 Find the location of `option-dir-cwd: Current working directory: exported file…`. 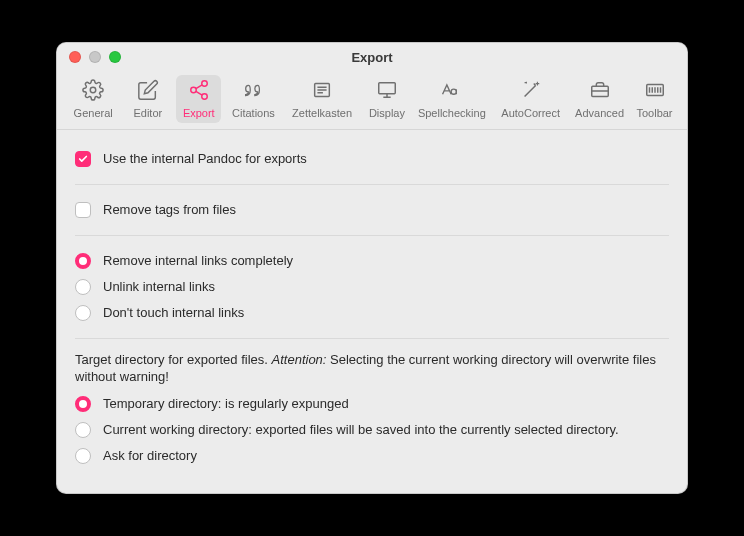

option-dir-cwd: Current working directory: exported file… is located at coordinates (372, 430).